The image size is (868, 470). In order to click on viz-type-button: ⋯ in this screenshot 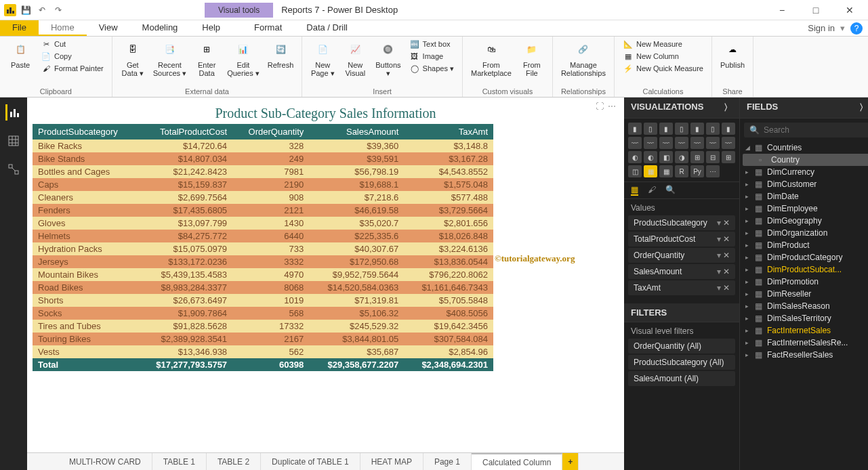, I will do `click(713, 171)`.